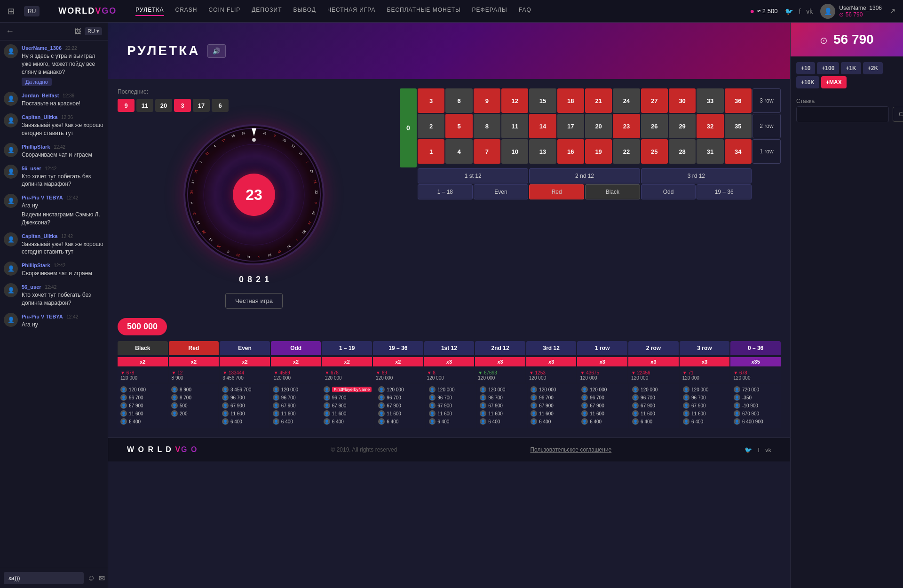 The image size is (903, 588). Describe the element at coordinates (431, 101) in the screenshot. I see `grid-cell: 3` at that location.